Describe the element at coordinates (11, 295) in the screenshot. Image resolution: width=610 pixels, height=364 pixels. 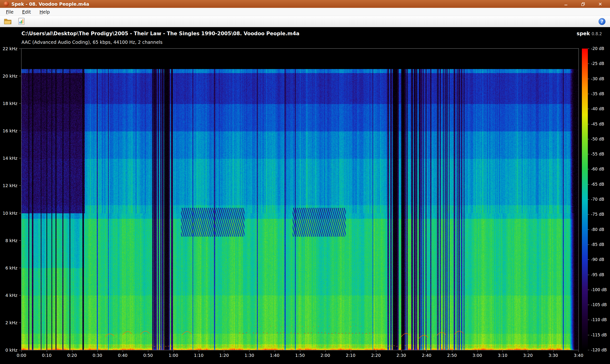
I see `freq-label: 4 kHz` at that location.